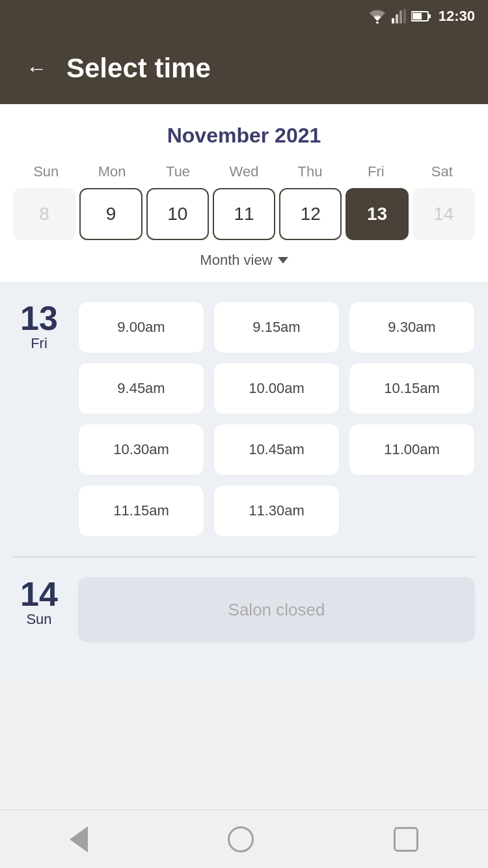 This screenshot has width=488, height=868. Describe the element at coordinates (244, 839) in the screenshot. I see `nav-bar` at that location.